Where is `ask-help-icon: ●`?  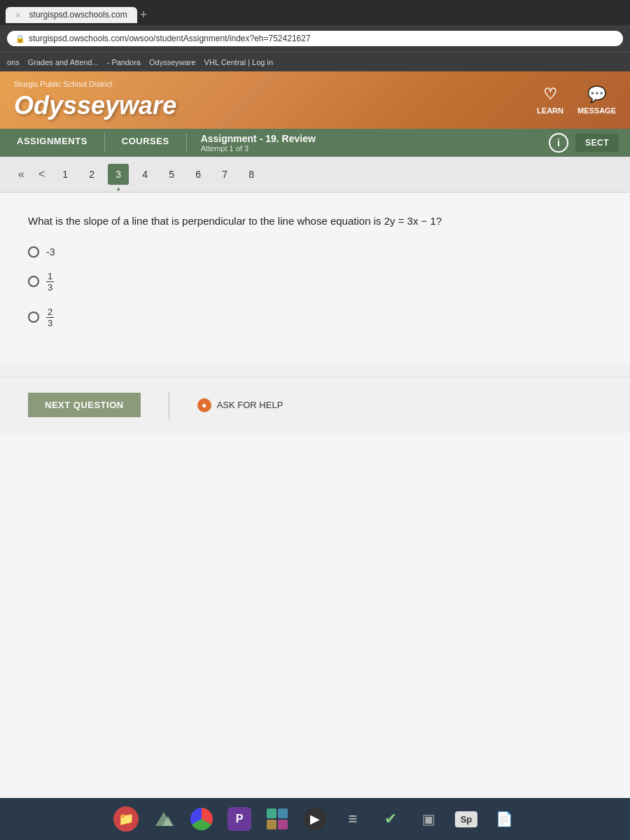 ask-help-icon: ● is located at coordinates (204, 405).